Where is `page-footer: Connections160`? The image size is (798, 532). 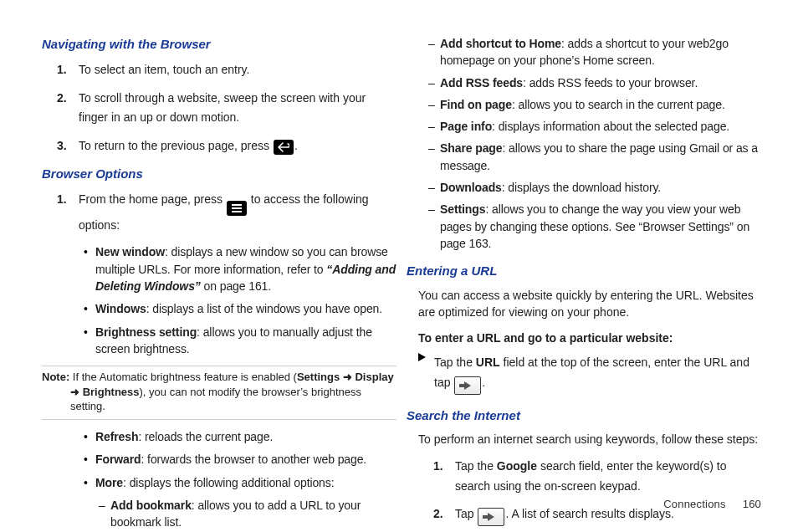 page-footer: Connections160 is located at coordinates (713, 504).